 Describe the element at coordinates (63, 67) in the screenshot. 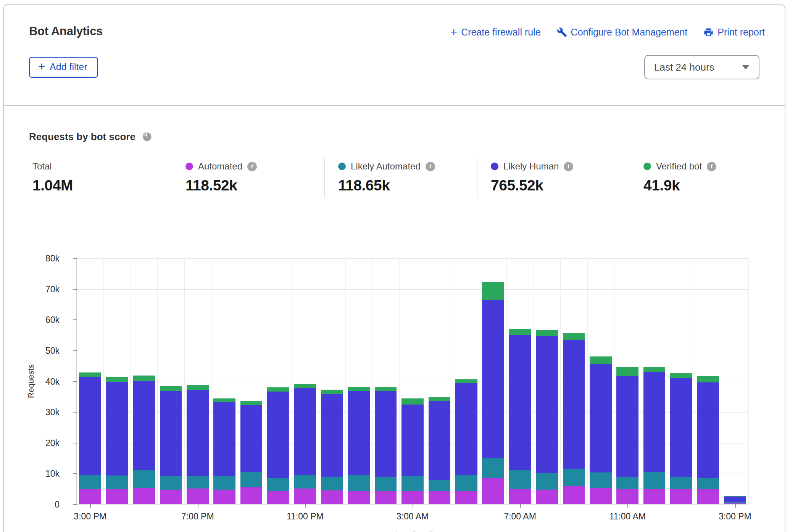

I see `add-filter-button: + Add filter` at that location.